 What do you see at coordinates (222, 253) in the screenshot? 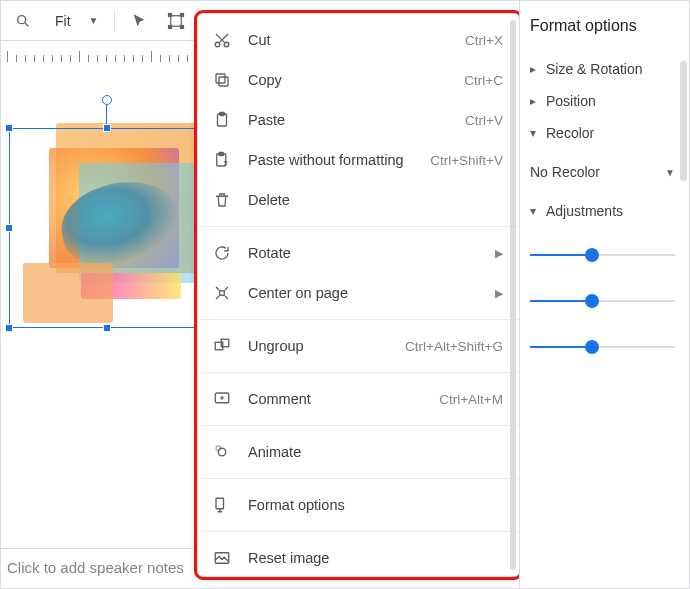
I see `rotate-icon` at bounding box center [222, 253].